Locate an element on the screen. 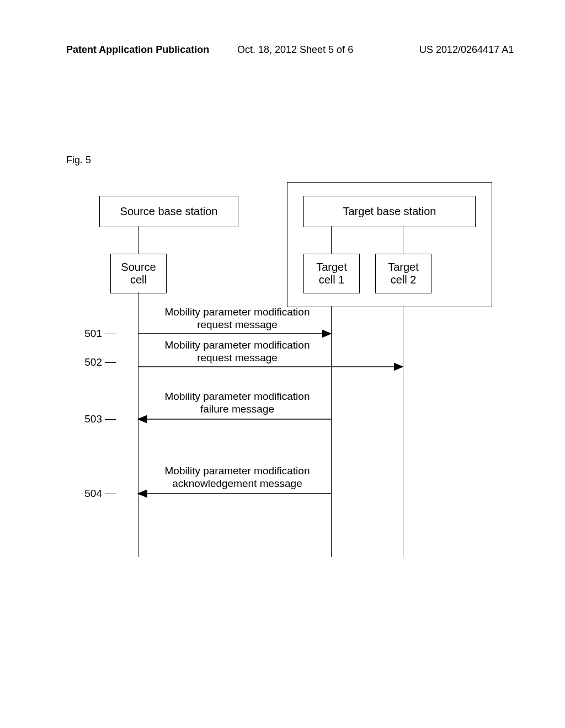 The width and height of the screenshot is (565, 728). msg-501-label: Mobility parameter modification request … is located at coordinates (237, 319).